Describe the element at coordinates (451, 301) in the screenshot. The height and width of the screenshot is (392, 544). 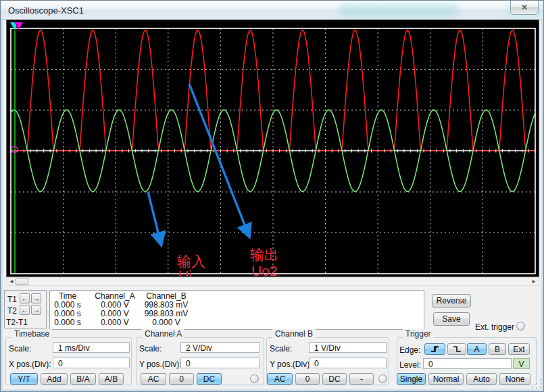
I see `reverse-button: Reverse` at that location.